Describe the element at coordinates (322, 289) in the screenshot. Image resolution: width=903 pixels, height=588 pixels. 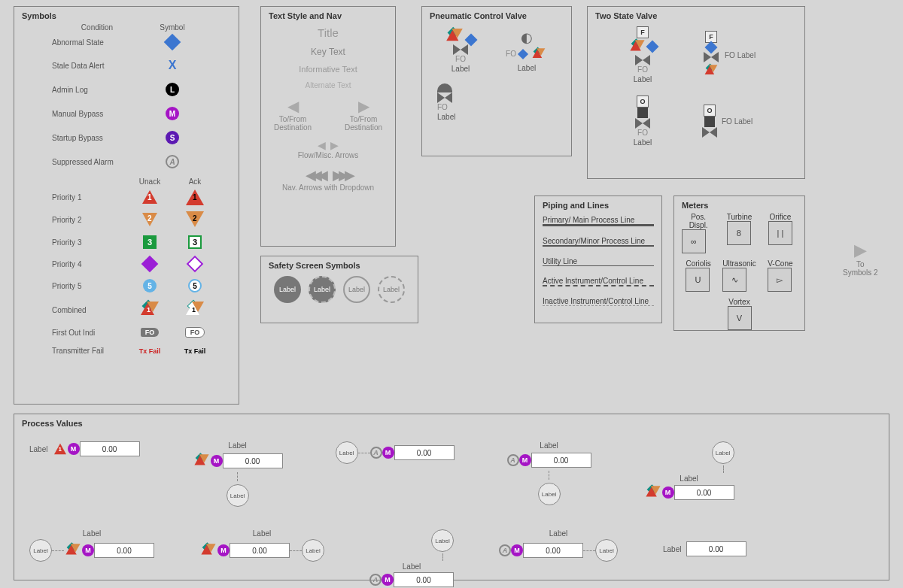
I see `safety-symbol-dashed-fill: Label` at that location.